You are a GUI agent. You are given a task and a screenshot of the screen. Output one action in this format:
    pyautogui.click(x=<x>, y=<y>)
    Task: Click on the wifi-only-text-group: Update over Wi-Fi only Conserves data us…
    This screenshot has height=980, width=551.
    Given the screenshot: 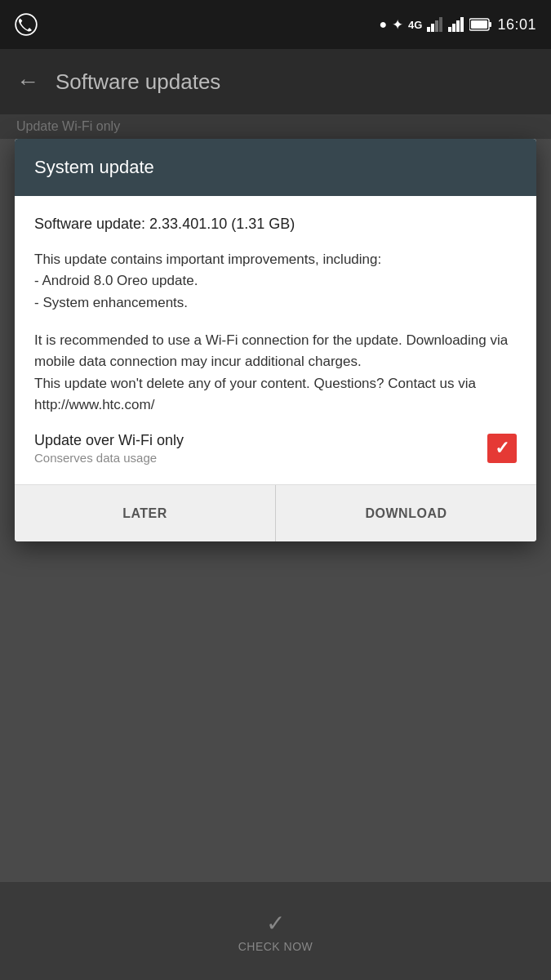 What is the action you would take?
    pyautogui.click(x=109, y=448)
    